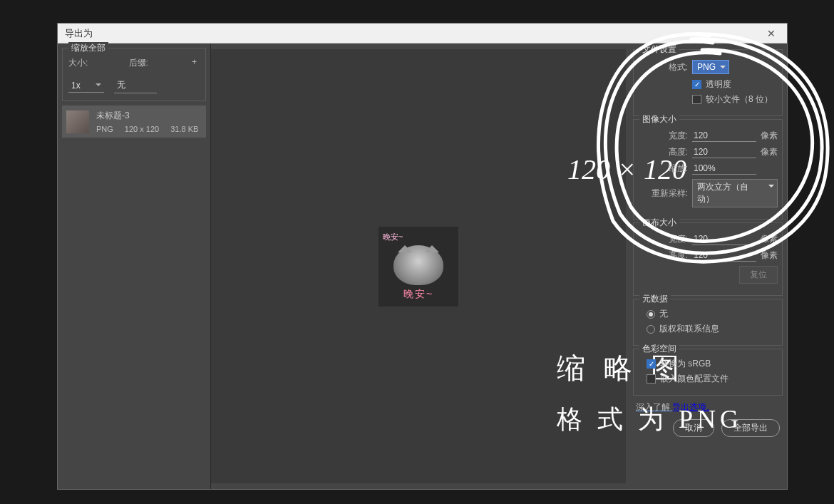 The width and height of the screenshot is (834, 504). I want to click on canvas-size-legend: 画布大小, so click(659, 222).